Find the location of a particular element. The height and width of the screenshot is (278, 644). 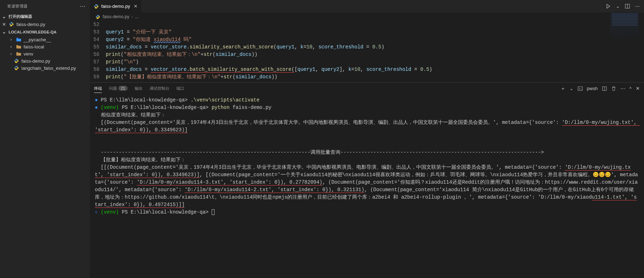

panel-actions: ＋ ⌄ pwsh ⋯ ^ ✕ is located at coordinates (600, 89).